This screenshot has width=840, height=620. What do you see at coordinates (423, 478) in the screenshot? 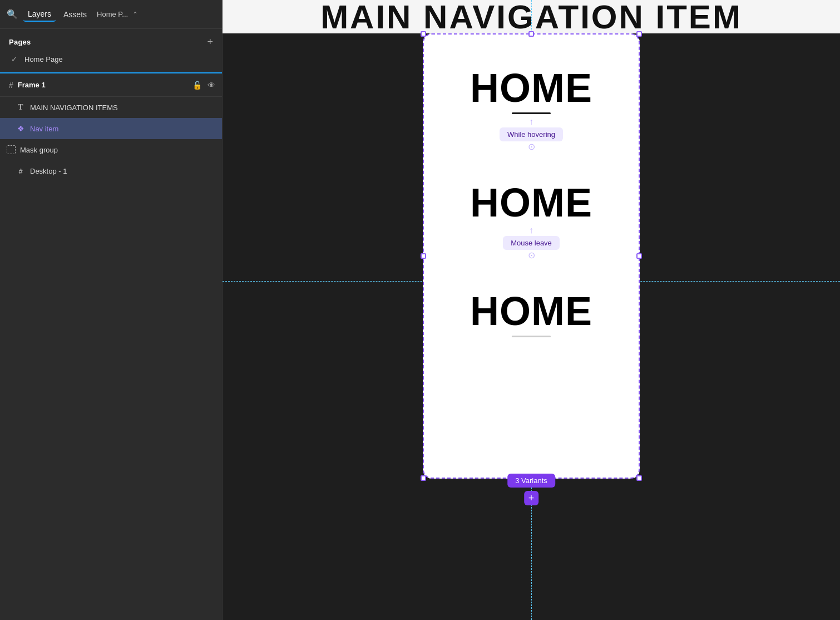
I see `handle-bl` at bounding box center [423, 478].